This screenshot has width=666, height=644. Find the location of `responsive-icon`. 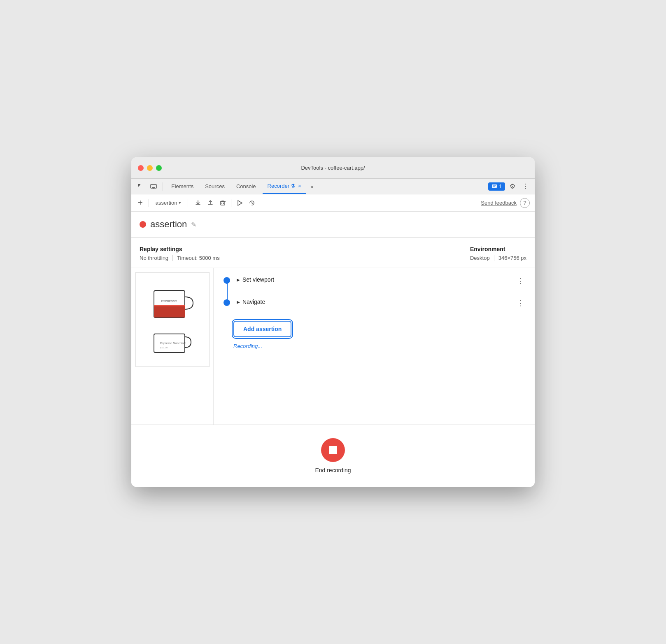

responsive-icon is located at coordinates (154, 187).